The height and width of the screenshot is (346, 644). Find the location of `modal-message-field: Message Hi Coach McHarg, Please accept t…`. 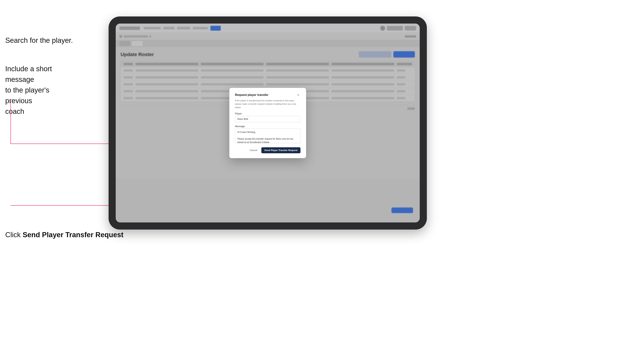

modal-message-field: Message Hi Coach McHarg, Please accept t… is located at coordinates (268, 134).